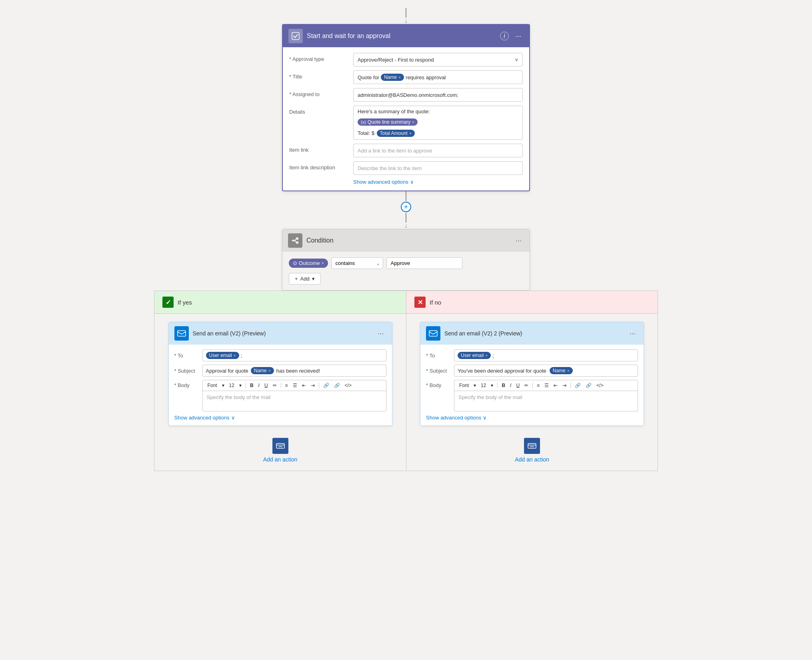  I want to click on title-field: Quote for Name × requires approval, so click(438, 77).